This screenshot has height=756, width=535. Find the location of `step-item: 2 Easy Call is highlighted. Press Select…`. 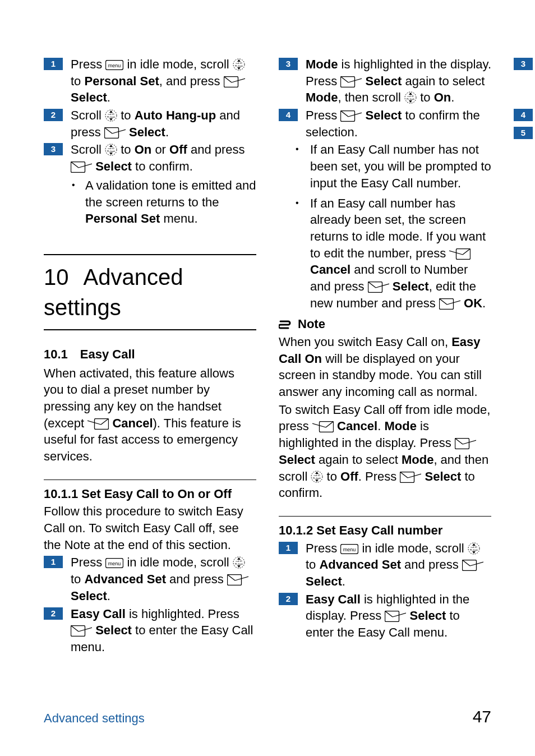

step-item: 2 Easy Call is highlighted. Press Select… is located at coordinates (150, 630).